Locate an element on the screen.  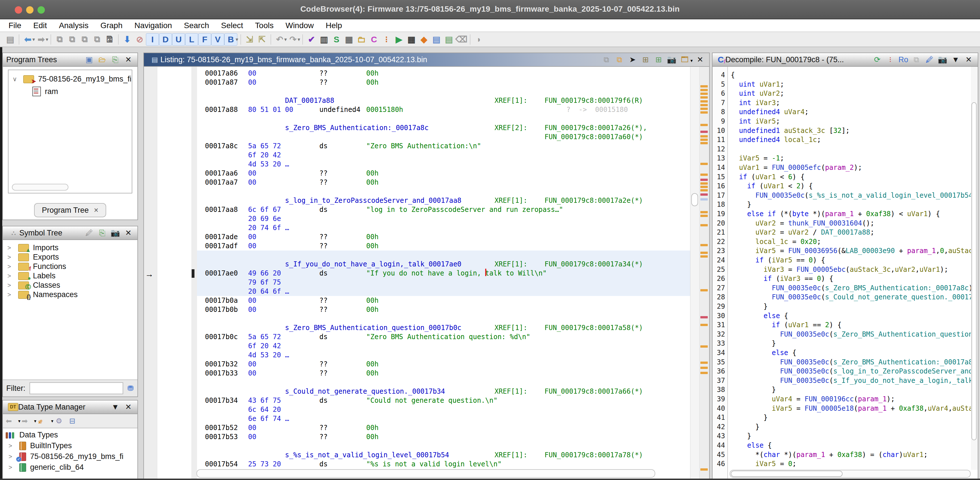
script-manager-icon: S is located at coordinates (336, 40).